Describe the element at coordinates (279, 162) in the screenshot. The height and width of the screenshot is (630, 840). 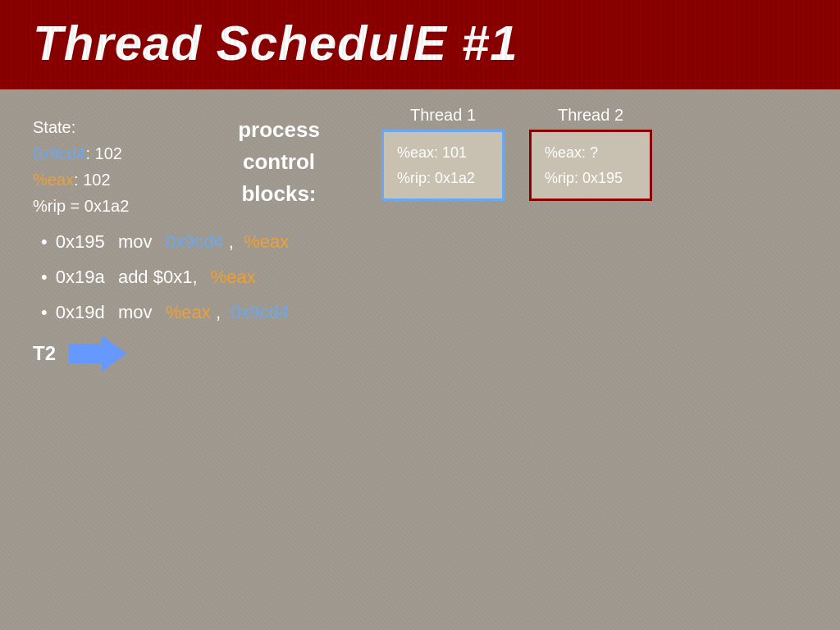
I see `pcb-line2: control` at that location.